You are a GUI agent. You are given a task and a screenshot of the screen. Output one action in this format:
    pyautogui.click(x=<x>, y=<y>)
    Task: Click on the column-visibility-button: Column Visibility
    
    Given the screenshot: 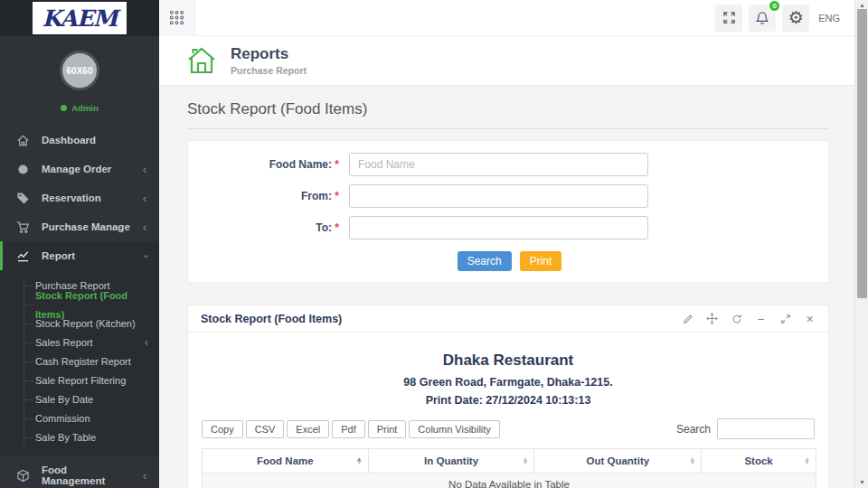 What is the action you would take?
    pyautogui.click(x=454, y=429)
    